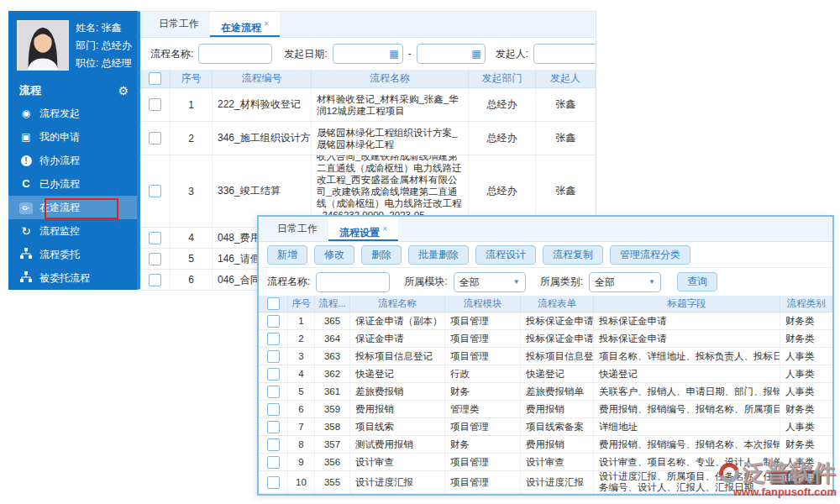  What do you see at coordinates (72, 184) in the screenshot?
I see `sidebar-item-completed-processes: C 已办流程` at bounding box center [72, 184].